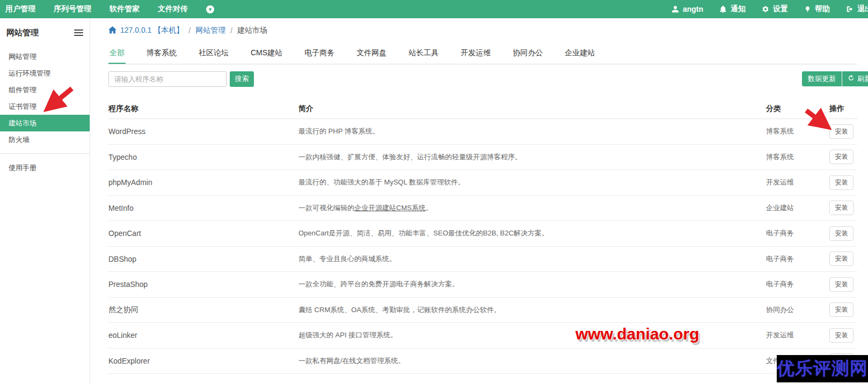  What do you see at coordinates (319, 55) in the screenshot?
I see `tab: 电子商务` at bounding box center [319, 55].